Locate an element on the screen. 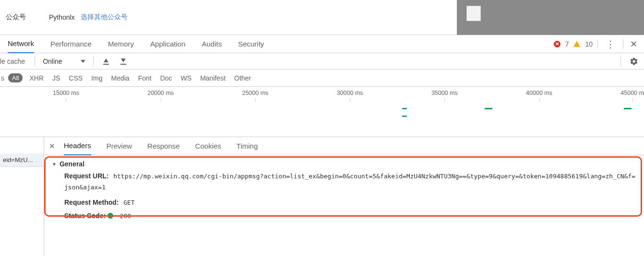 The height and width of the screenshot is (256, 644). detail-tab-timing: Timing is located at coordinates (247, 146).